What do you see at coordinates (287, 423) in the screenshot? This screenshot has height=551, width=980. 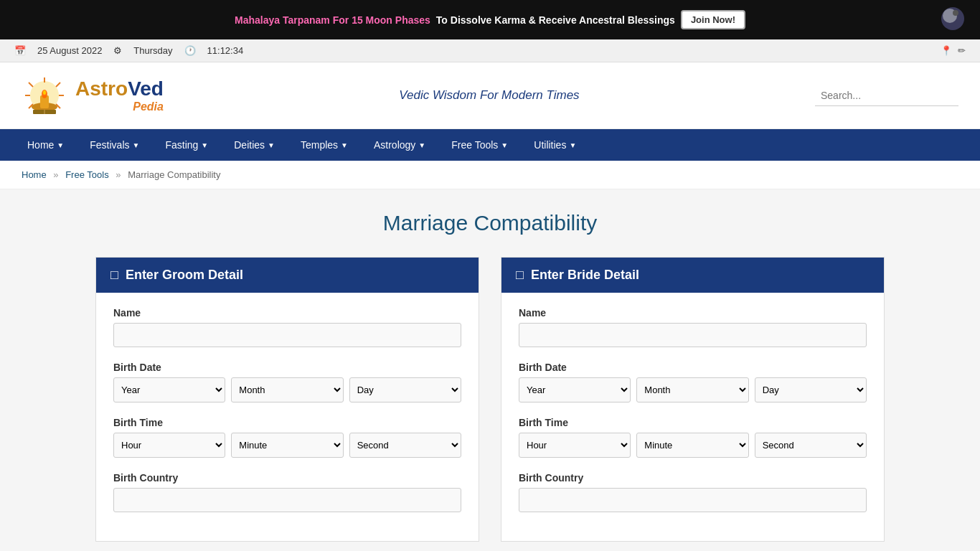 I see `groom-birthtime-label: Birth Time` at bounding box center [287, 423].